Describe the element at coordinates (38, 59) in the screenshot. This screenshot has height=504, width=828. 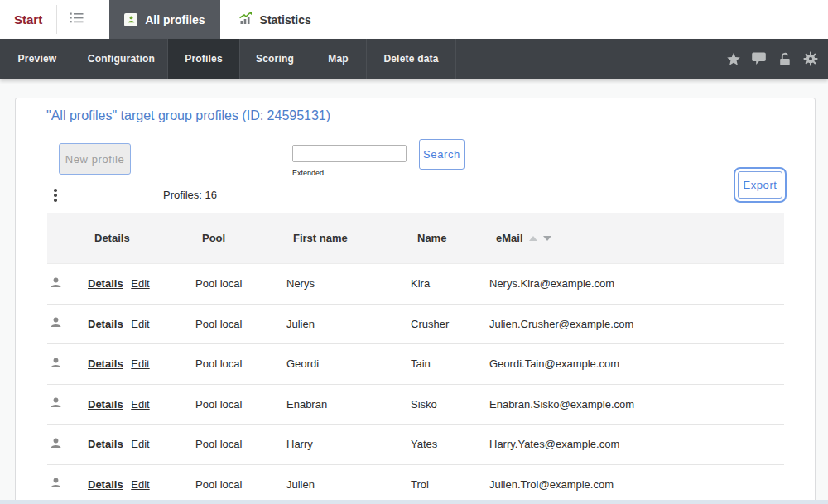
I see `nav-item-preview: Preview` at that location.